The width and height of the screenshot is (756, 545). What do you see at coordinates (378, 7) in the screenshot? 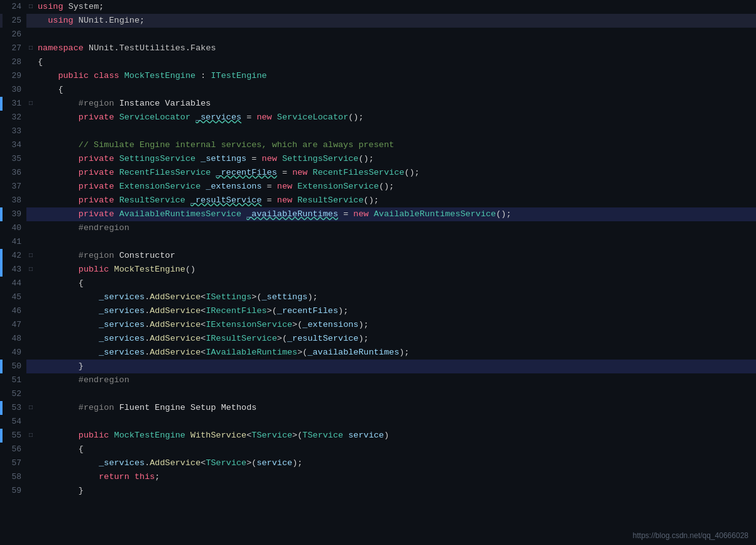
I see `line-24: 24 □ using System;` at bounding box center [378, 7].